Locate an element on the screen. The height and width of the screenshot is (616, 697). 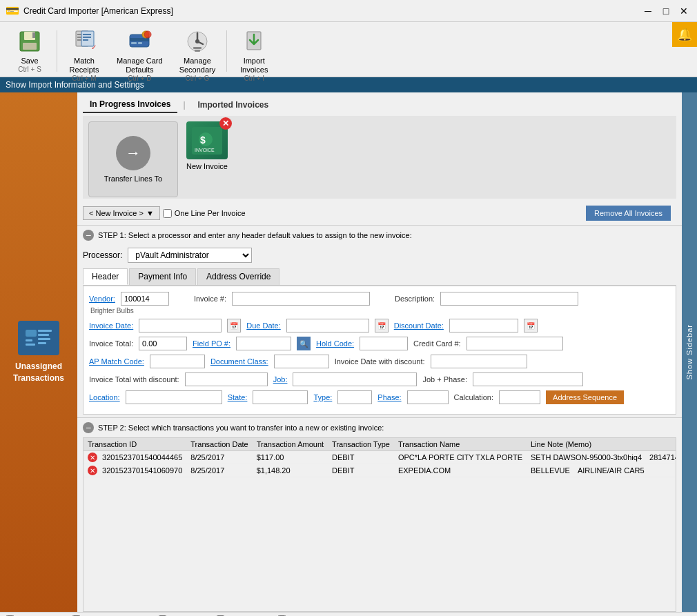
address-sequence-button: Address Sequence is located at coordinates (585, 397).